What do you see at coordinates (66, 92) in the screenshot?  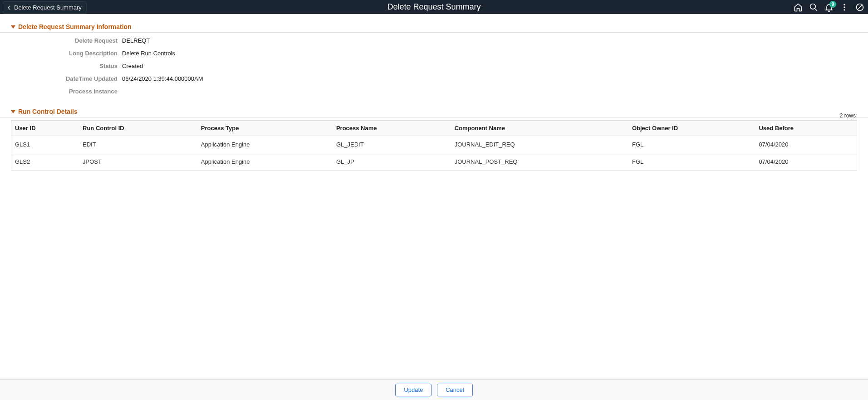 I see `label-process-instance: Process Instance` at bounding box center [66, 92].